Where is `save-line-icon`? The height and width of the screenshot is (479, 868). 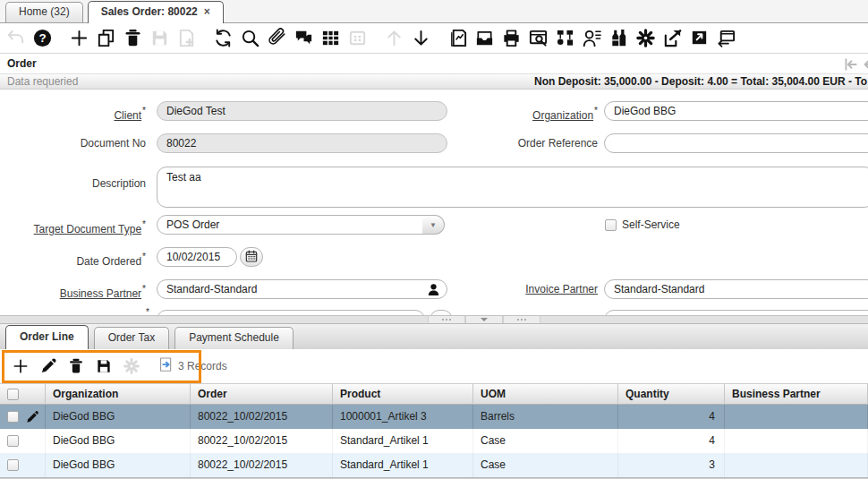
save-line-icon is located at coordinates (104, 366).